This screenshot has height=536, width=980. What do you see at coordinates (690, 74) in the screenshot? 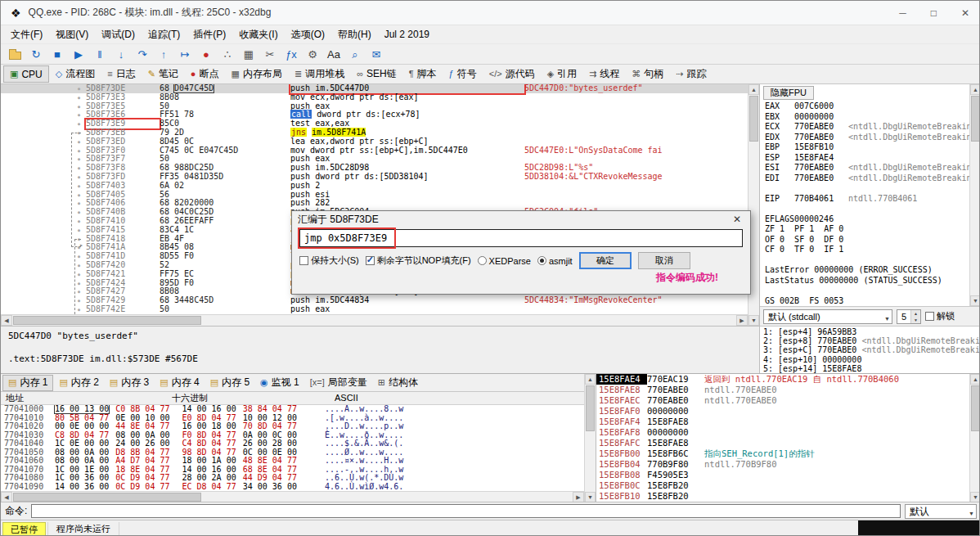
I see `tab-trace: ⇢跟踪` at bounding box center [690, 74].